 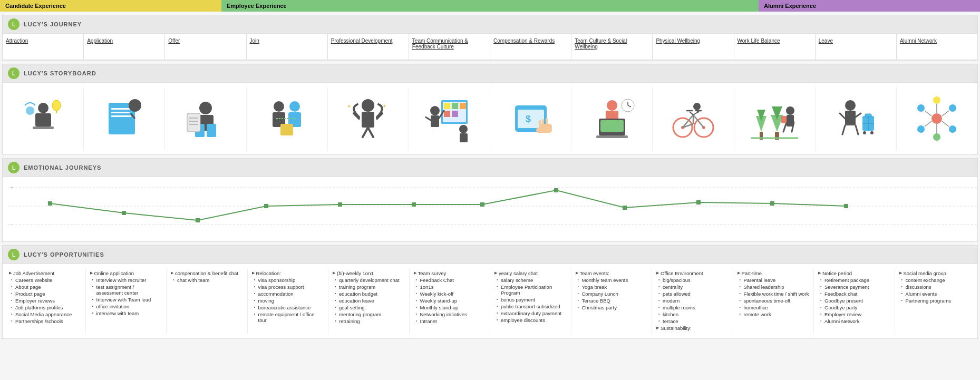 I want to click on journey-item-4: Professional Development, so click(x=368, y=47).